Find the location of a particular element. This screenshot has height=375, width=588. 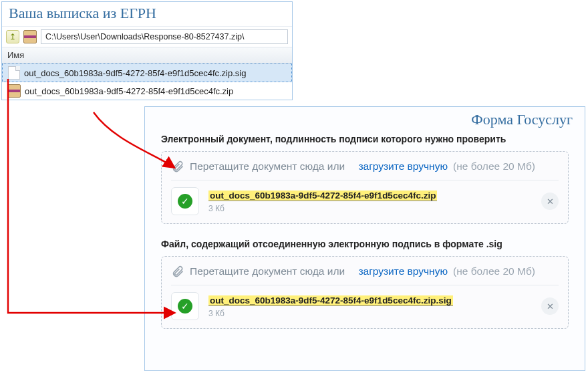

gosuslugi-form-title: Форма Госуслуг is located at coordinates (365, 118).